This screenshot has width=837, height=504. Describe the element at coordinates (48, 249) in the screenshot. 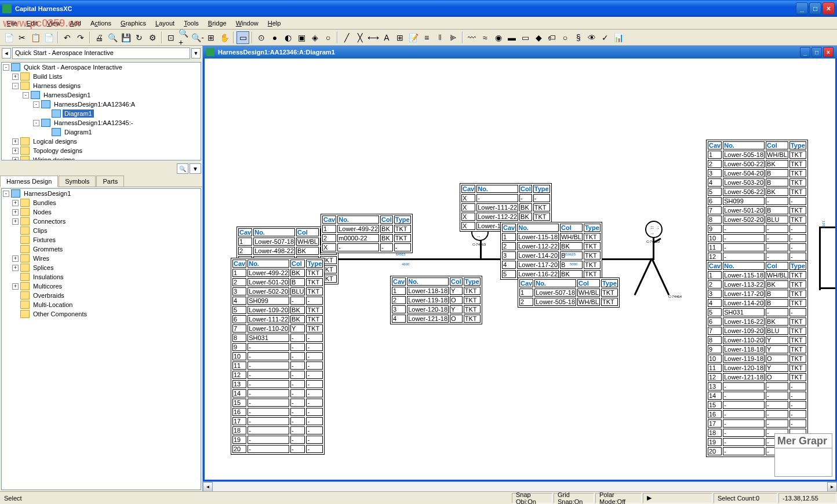

I see `tree-label: Grommets` at that location.